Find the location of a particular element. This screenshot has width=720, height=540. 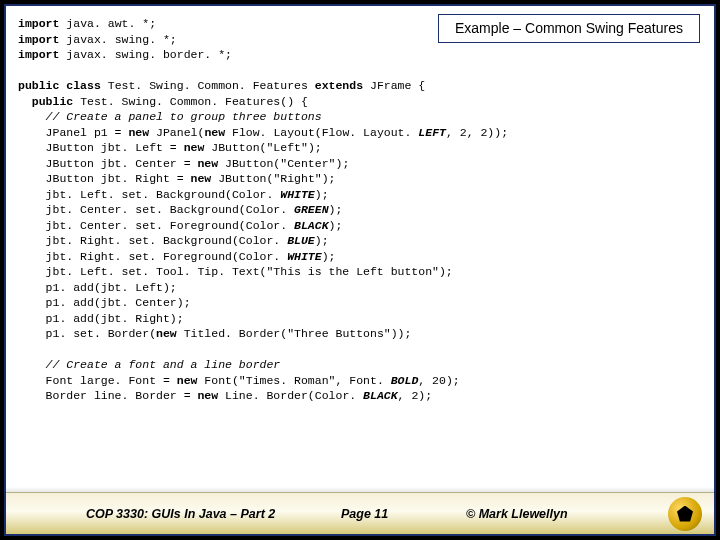

code-text: Border line. Border = is located at coordinates (122, 396).